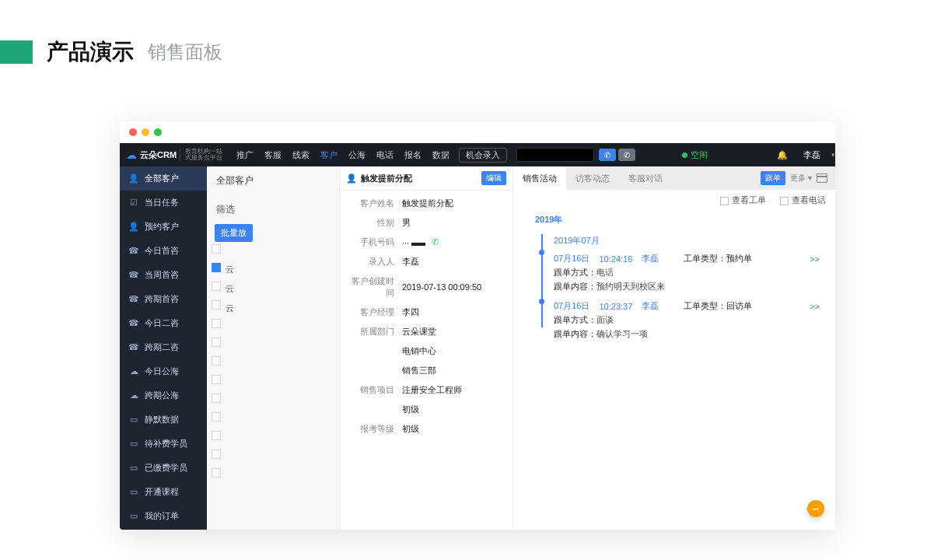 This screenshot has height=560, width=941. What do you see at coordinates (687, 320) in the screenshot?
I see `timeline-entry: 07月16日10:23:37李磊工单类型：回访单>>跟单方式：面谈跟单内容：确认…` at bounding box center [687, 320].